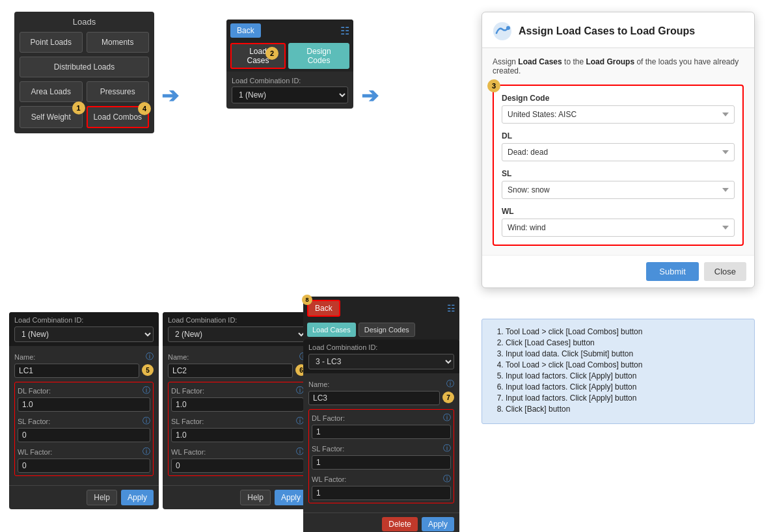  What do you see at coordinates (187, 421) in the screenshot?
I see `combo2-sl-label: SL Factor:` at bounding box center [187, 421].